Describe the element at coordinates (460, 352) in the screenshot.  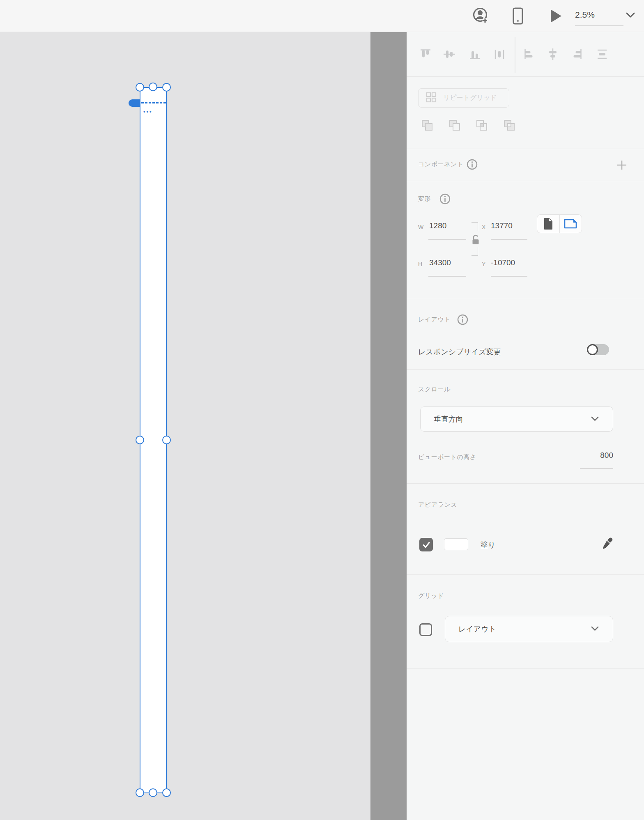
I see `responsive-resize-label: レスポンシブサイズ変更` at that location.